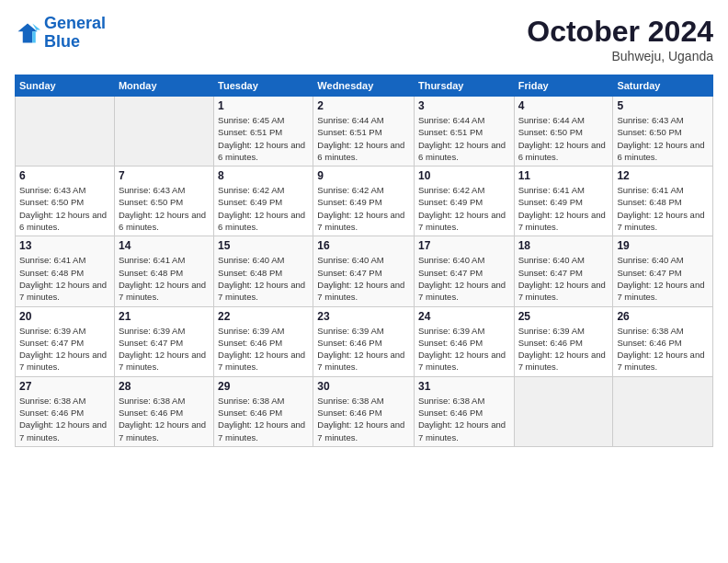 The image size is (728, 563). Describe the element at coordinates (364, 201) in the screenshot. I see `calendar-cell: 9Sunrise: 6:42 AM Sunset: 6:49 PM Daylig…` at that location.